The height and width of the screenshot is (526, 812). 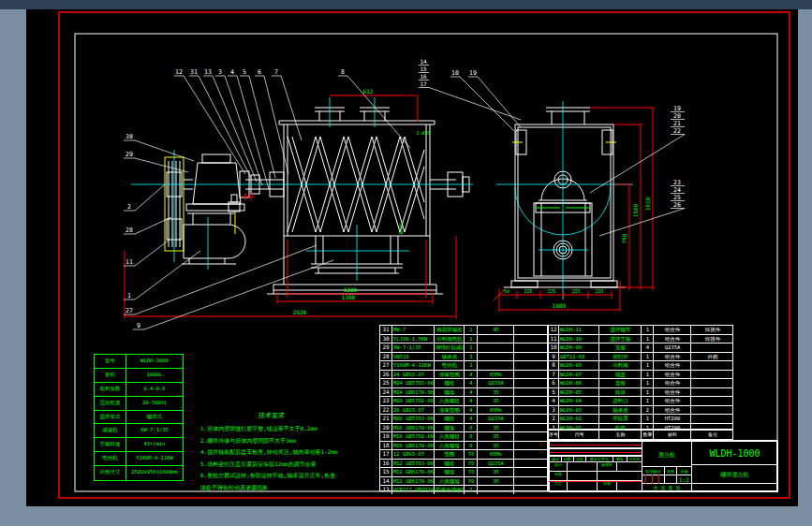 What do you see at coordinates (386, 410) in the screenshot?
I see `table-cell: 22` at bounding box center [386, 410].